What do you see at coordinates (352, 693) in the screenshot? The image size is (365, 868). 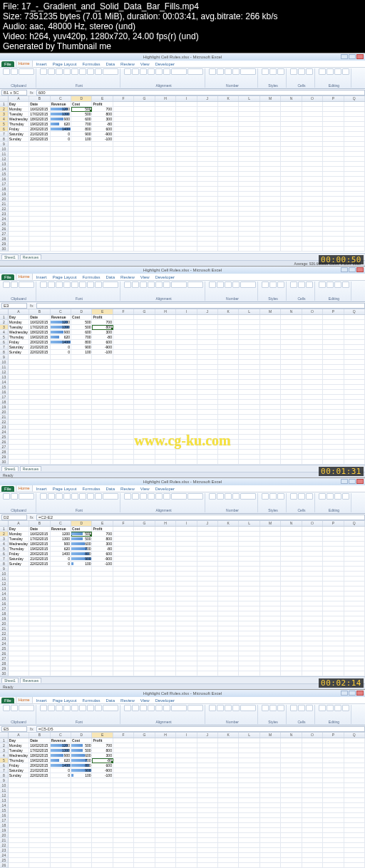 I see `maximize-button` at bounding box center [352, 693].